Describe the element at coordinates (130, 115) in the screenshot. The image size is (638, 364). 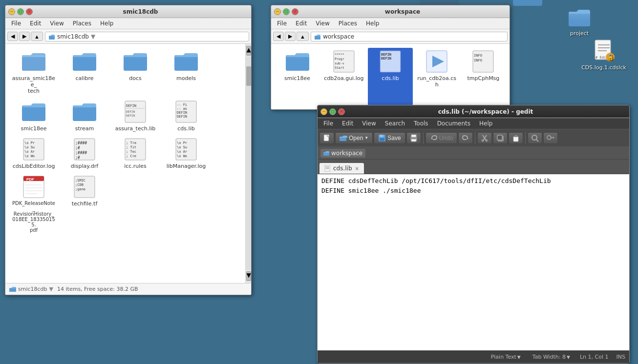
I see `svg-text: DEFIN` at that location.